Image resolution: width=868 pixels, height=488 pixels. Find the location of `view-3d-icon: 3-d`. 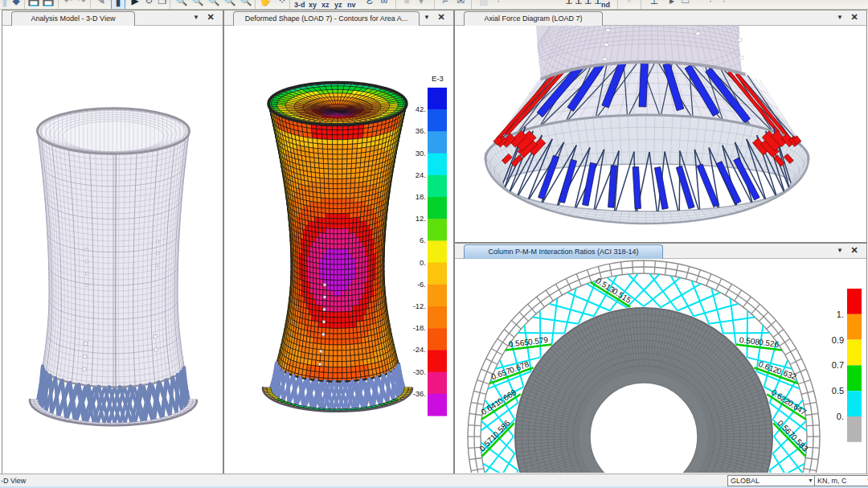

view-3d-icon: 3-d is located at coordinates (300, 5).